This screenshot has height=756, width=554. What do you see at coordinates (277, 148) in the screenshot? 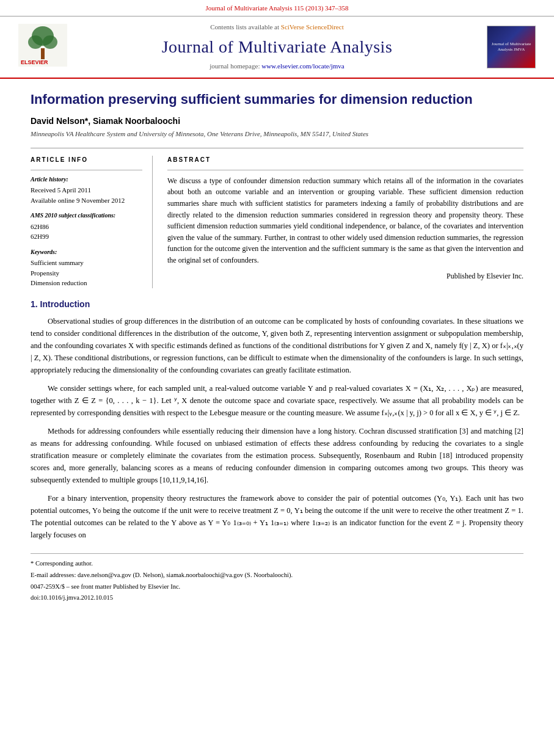
I see `divider-rule` at bounding box center [277, 148].